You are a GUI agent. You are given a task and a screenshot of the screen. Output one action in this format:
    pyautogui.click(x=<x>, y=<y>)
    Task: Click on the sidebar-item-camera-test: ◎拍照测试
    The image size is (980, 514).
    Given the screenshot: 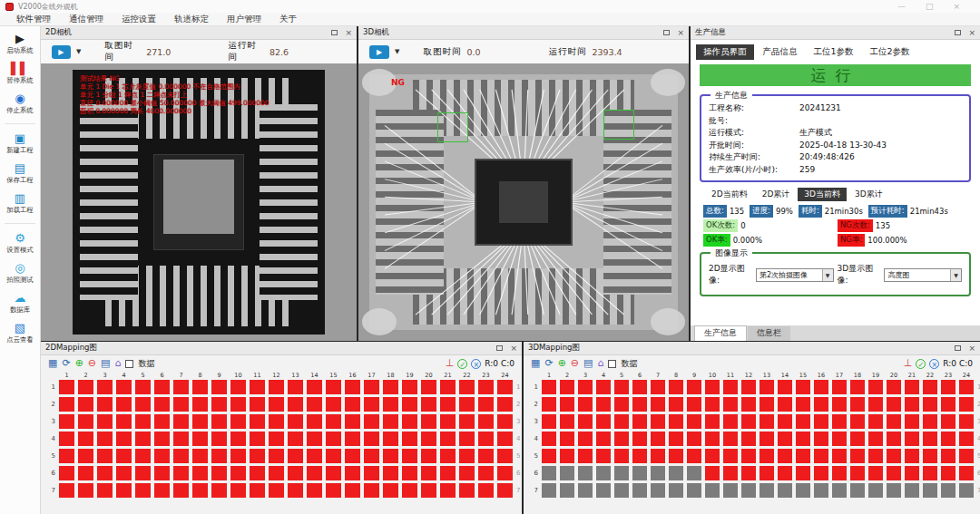 What is the action you would take?
    pyautogui.click(x=20, y=273)
    